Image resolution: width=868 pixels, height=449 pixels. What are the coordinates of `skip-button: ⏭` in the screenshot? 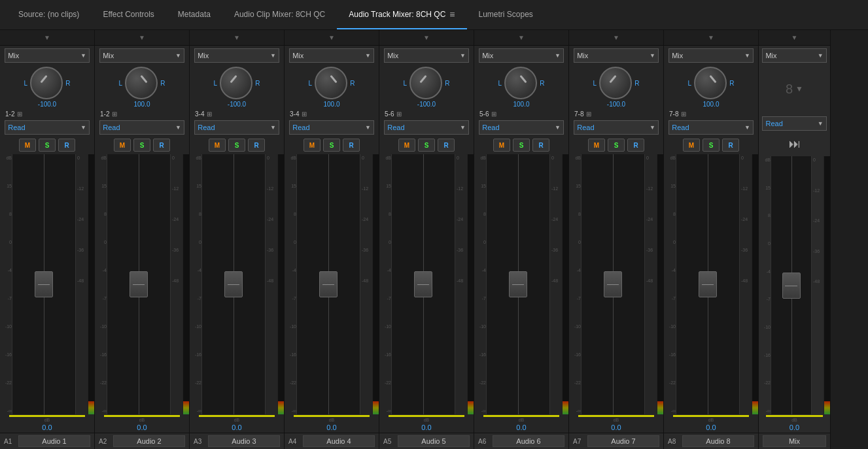 It's located at (795, 144).